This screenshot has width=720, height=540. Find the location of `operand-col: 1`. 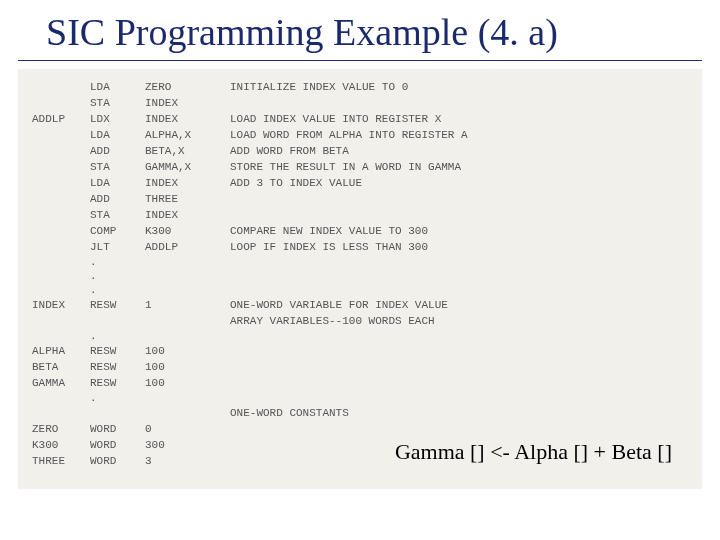

operand-col: 1 is located at coordinates (188, 305).